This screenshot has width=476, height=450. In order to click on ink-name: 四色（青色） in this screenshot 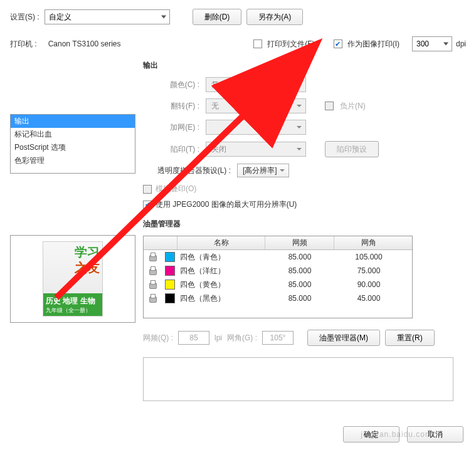, I will do `click(221, 257)`.